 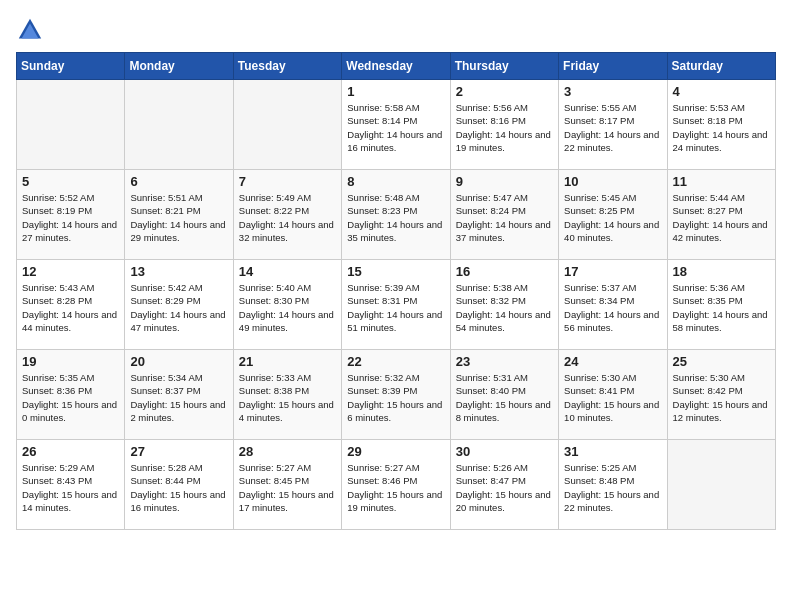 I want to click on sunrise-text: Sunrise: 5:36 AM, so click(x=722, y=288).